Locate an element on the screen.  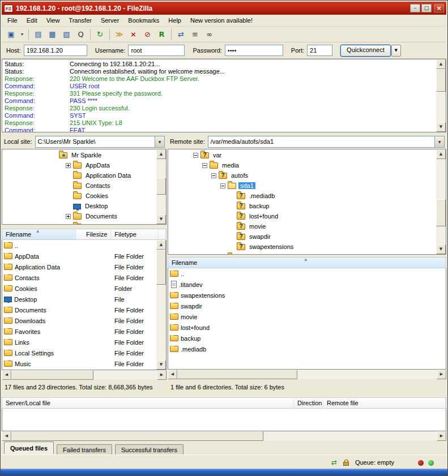
column-header-filetype: Filetype is located at coordinates (135, 234).